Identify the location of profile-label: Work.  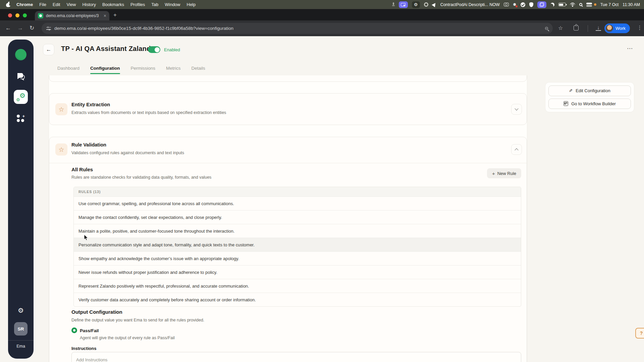
(621, 28).